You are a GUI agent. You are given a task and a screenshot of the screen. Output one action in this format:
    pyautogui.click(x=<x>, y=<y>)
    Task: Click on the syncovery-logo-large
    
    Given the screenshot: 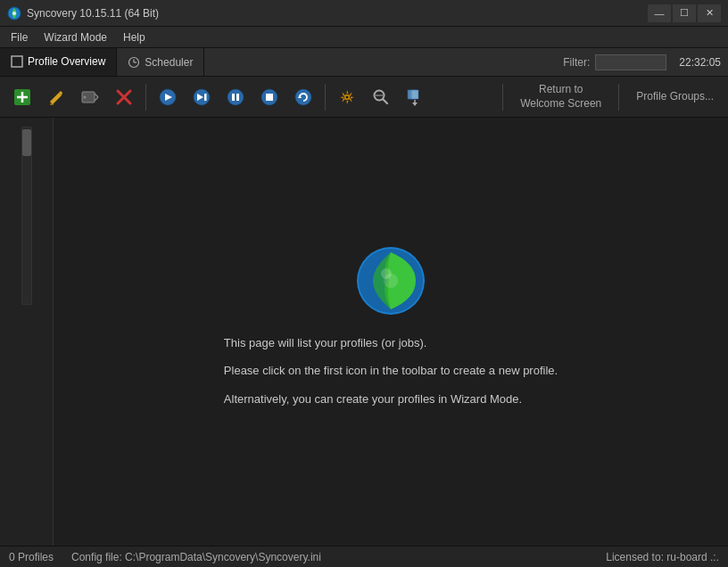 What is the action you would take?
    pyautogui.click(x=391, y=281)
    